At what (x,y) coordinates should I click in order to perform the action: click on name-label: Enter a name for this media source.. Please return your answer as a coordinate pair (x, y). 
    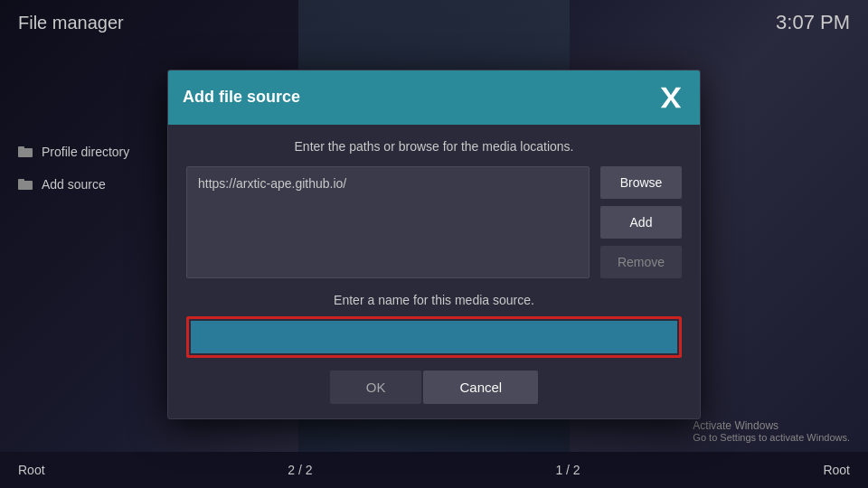
    Looking at the image, I should click on (434, 300).